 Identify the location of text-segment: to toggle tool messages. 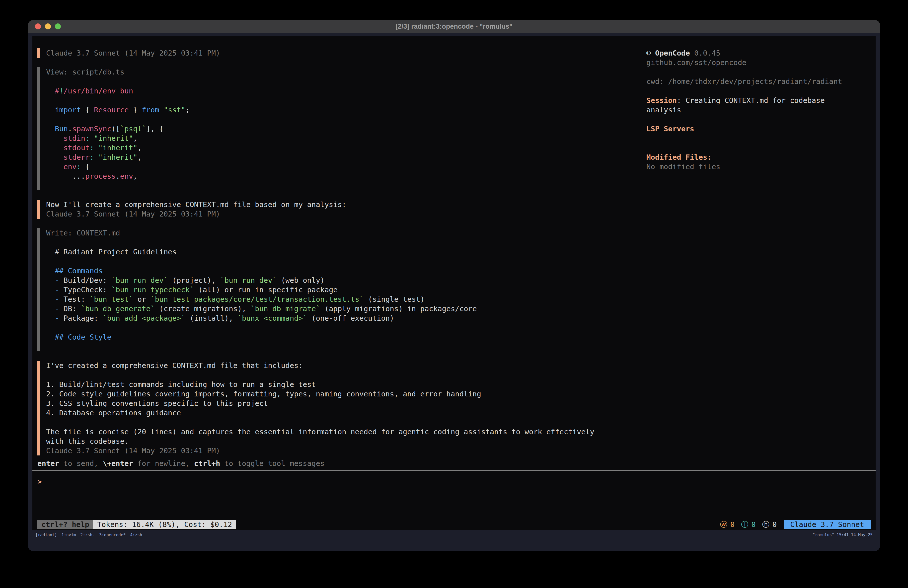
(272, 463).